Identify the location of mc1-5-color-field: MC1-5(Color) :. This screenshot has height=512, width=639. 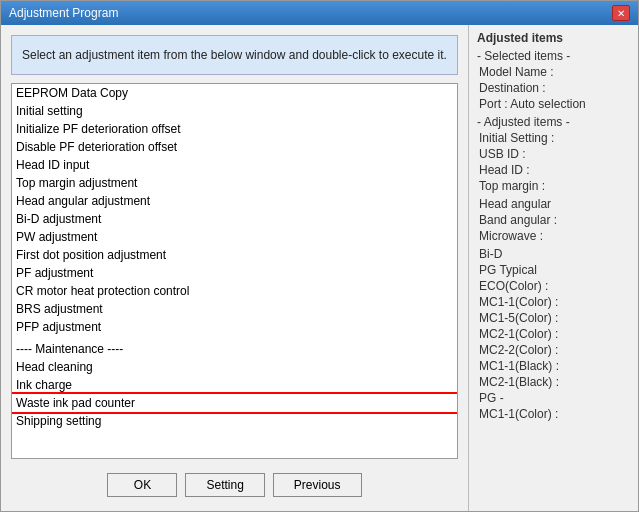
(554, 318).